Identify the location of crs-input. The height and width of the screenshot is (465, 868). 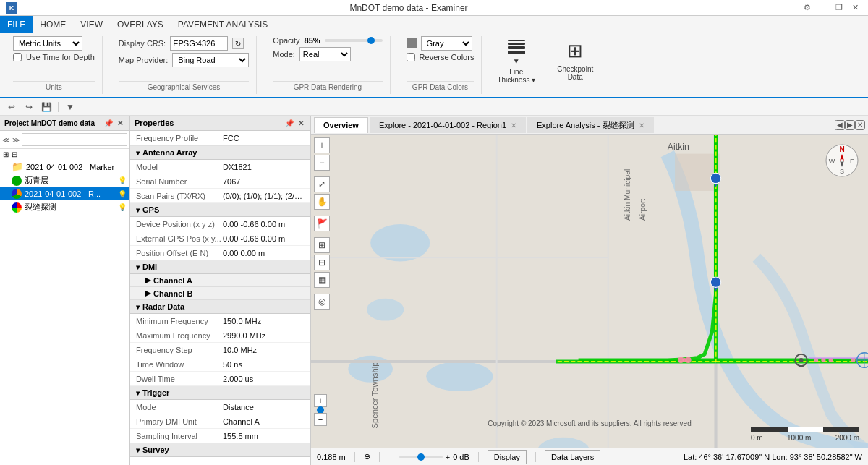
(199, 43).